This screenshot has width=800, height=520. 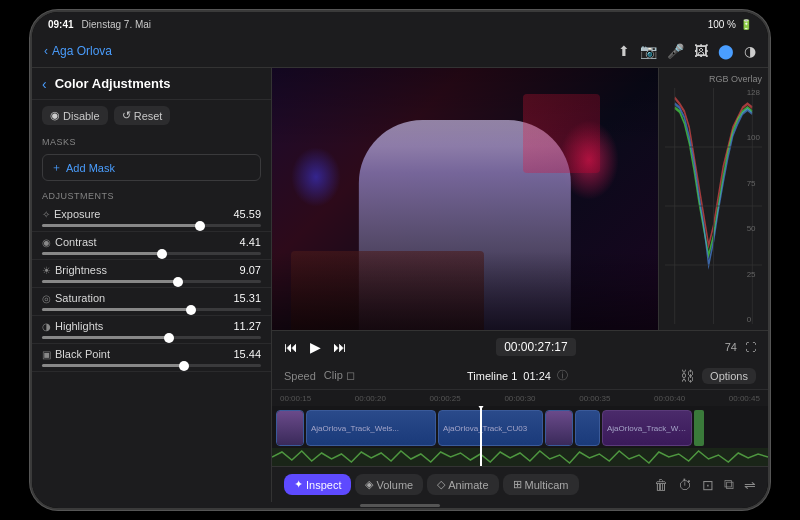 What do you see at coordinates (340, 347) in the screenshot?
I see `skip-forward-button: ⏭` at bounding box center [340, 347].